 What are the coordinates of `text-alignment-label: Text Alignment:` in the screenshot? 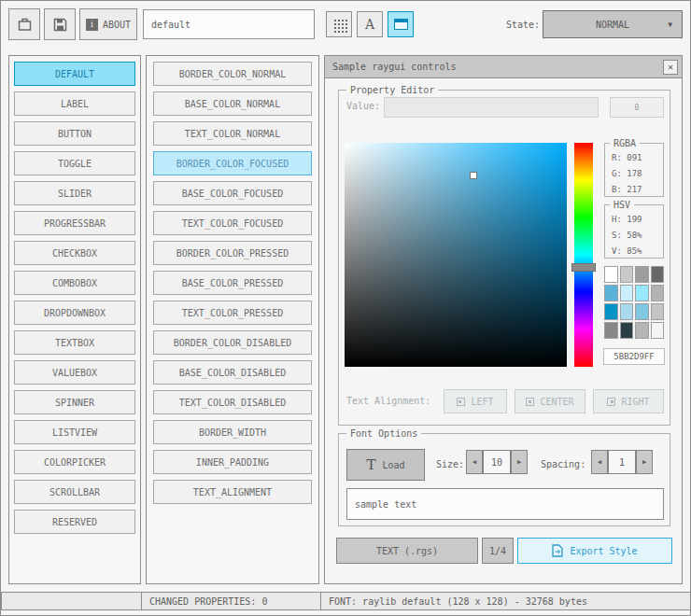 It's located at (388, 401).